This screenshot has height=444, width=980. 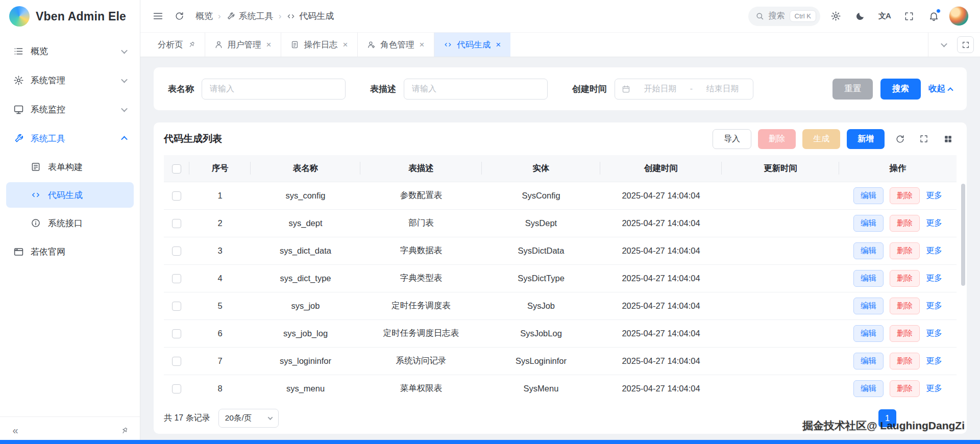 What do you see at coordinates (70, 195) in the screenshot?
I see `sidebar-item-code-generation: 代码生成` at bounding box center [70, 195].